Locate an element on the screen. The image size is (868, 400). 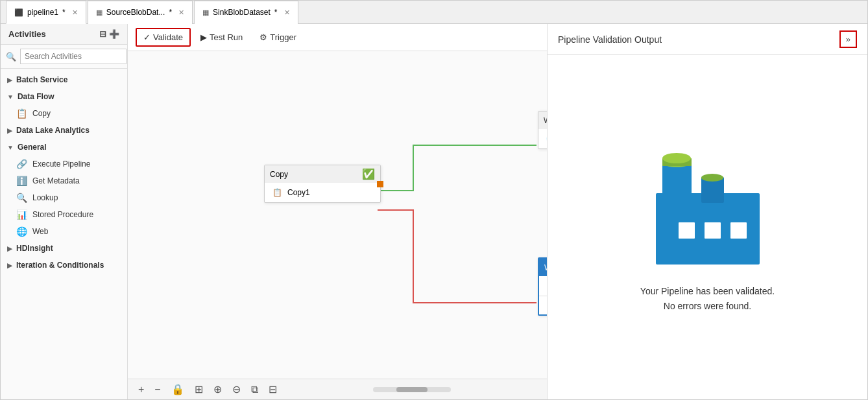
copy-node-header: Copy ✅ is located at coordinates (322, 174).